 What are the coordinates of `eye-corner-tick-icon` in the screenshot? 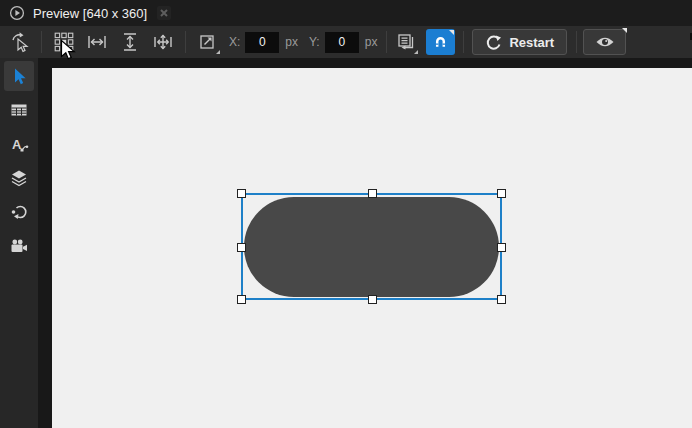 It's located at (624, 30).